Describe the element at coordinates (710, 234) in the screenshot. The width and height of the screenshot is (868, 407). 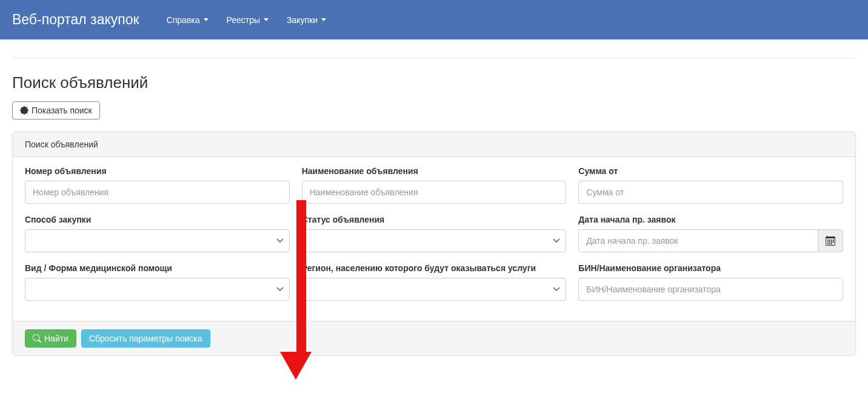
I see `field-start-date: Дата начала пр. заявок` at that location.